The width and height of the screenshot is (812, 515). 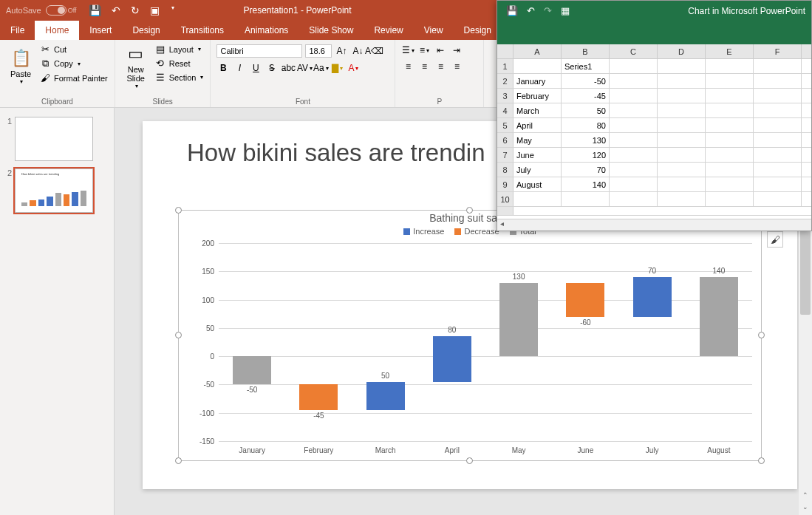 What do you see at coordinates (505, 140) in the screenshot?
I see `row-header: 6` at bounding box center [505, 140].